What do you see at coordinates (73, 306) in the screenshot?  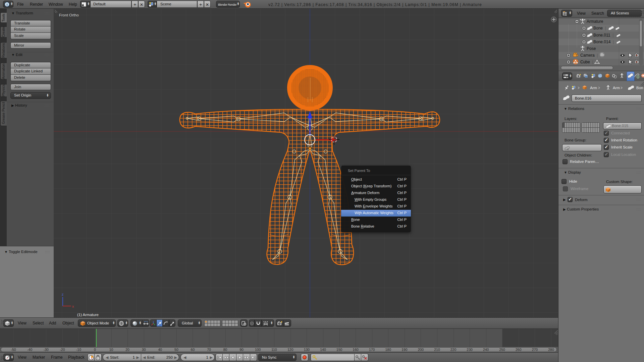 I see `svg-text: x` at bounding box center [73, 306].